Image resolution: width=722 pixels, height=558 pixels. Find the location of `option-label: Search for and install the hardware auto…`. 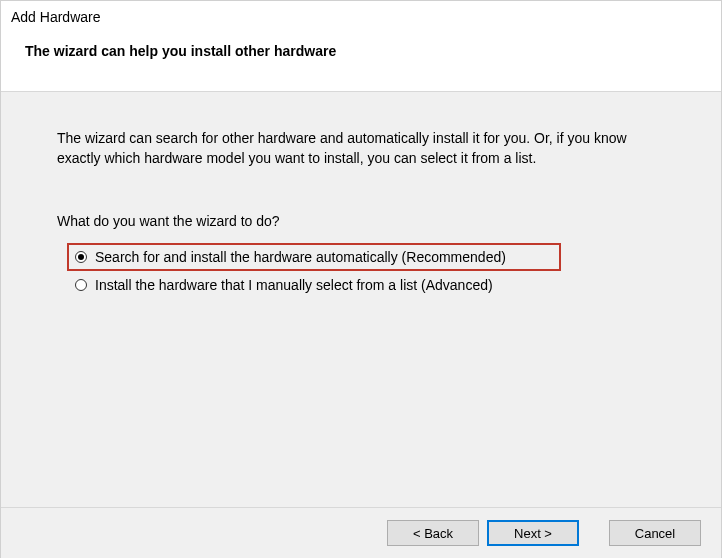

option-label: Search for and install the hardware auto… is located at coordinates (300, 257).